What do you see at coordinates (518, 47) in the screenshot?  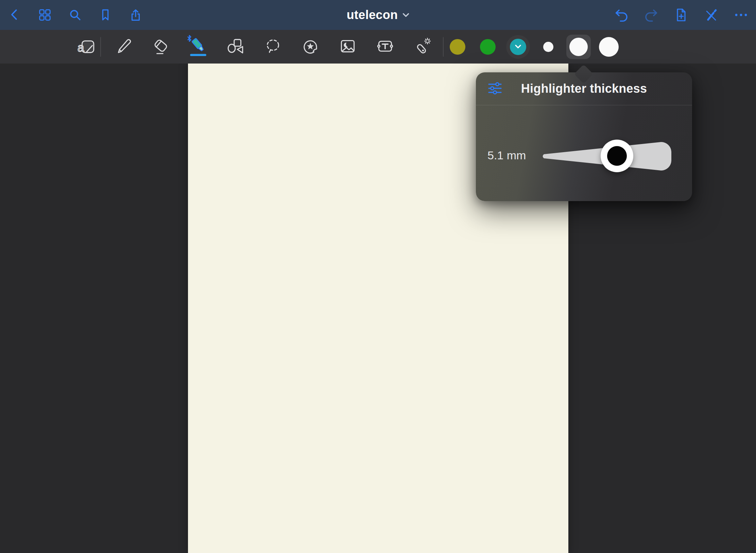 I see `selected-color-ring` at bounding box center [518, 47].